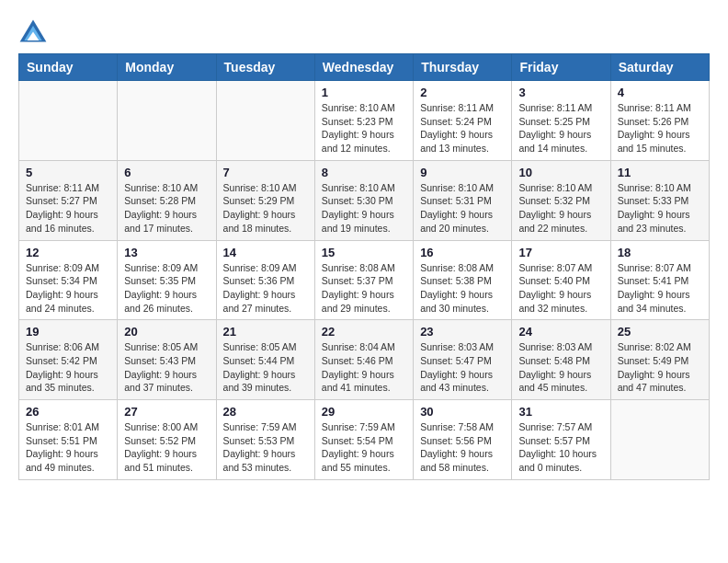  What do you see at coordinates (68, 331) in the screenshot?
I see `day-number: 19` at bounding box center [68, 331].